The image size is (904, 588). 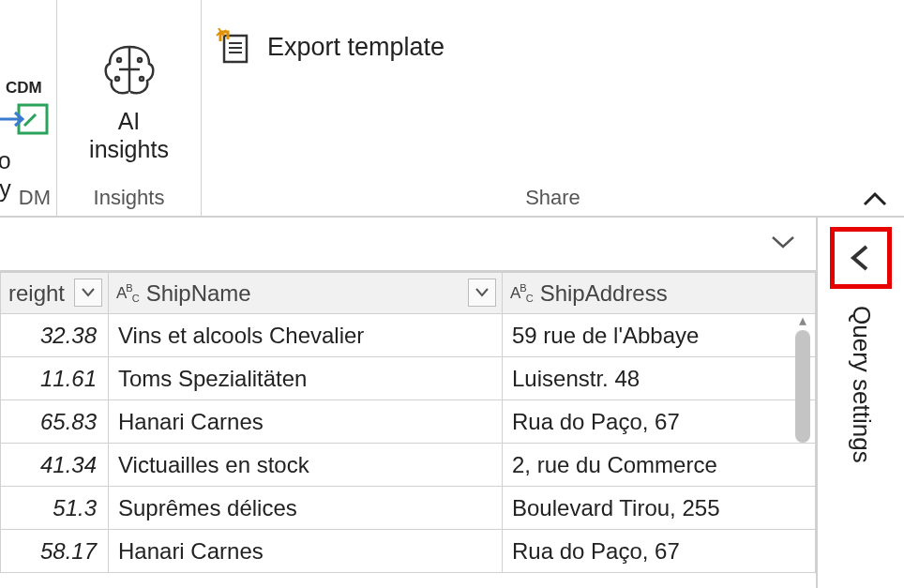 What do you see at coordinates (803, 386) in the screenshot?
I see `scroll-thumb` at bounding box center [803, 386].